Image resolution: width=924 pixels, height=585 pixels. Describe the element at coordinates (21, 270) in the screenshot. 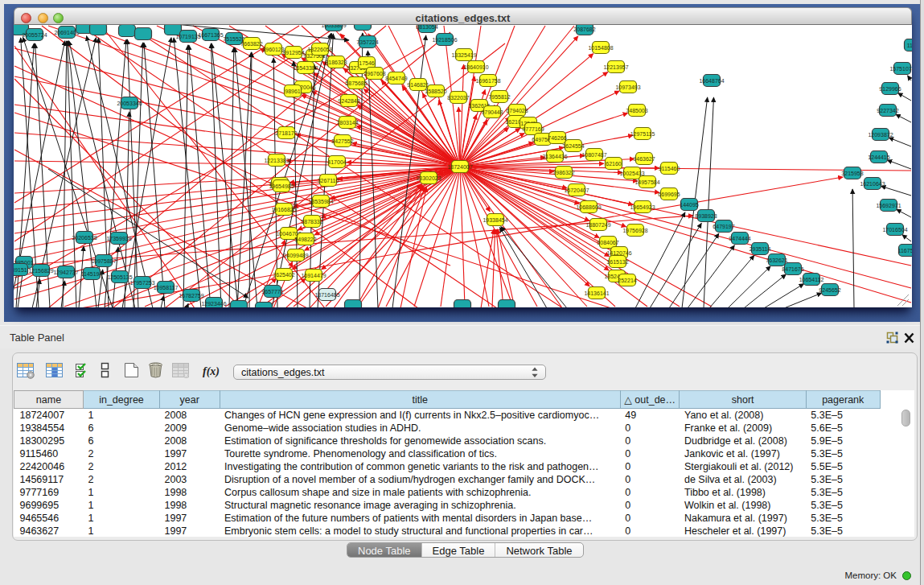

I see `svg-text: 39151` at that location.